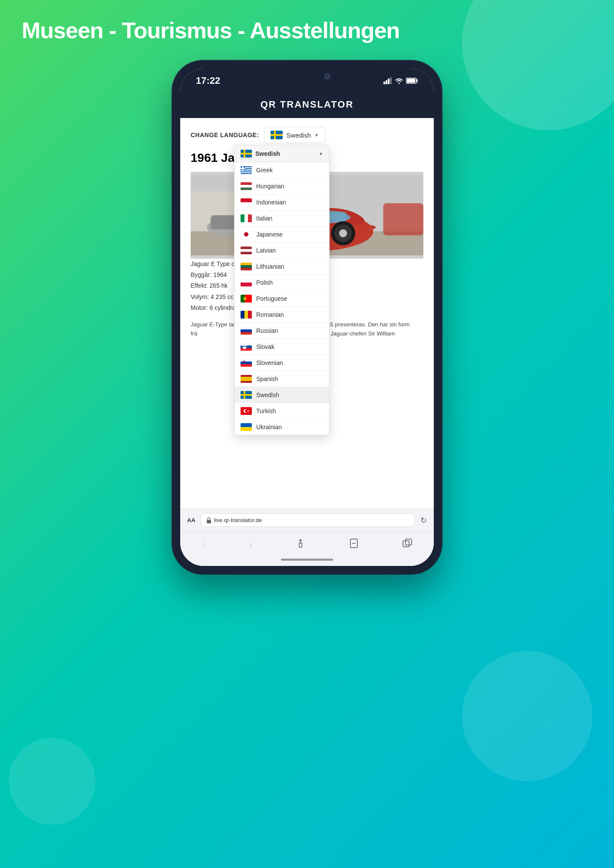  I want to click on greek-flag-icon, so click(246, 170).